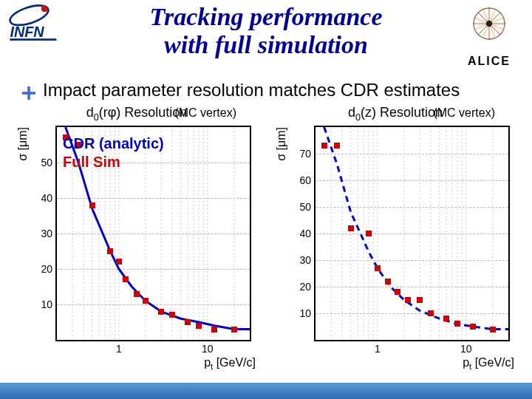  What do you see at coordinates (266, 17) in the screenshot?
I see `title-line1: Tracking performance` at bounding box center [266, 17].